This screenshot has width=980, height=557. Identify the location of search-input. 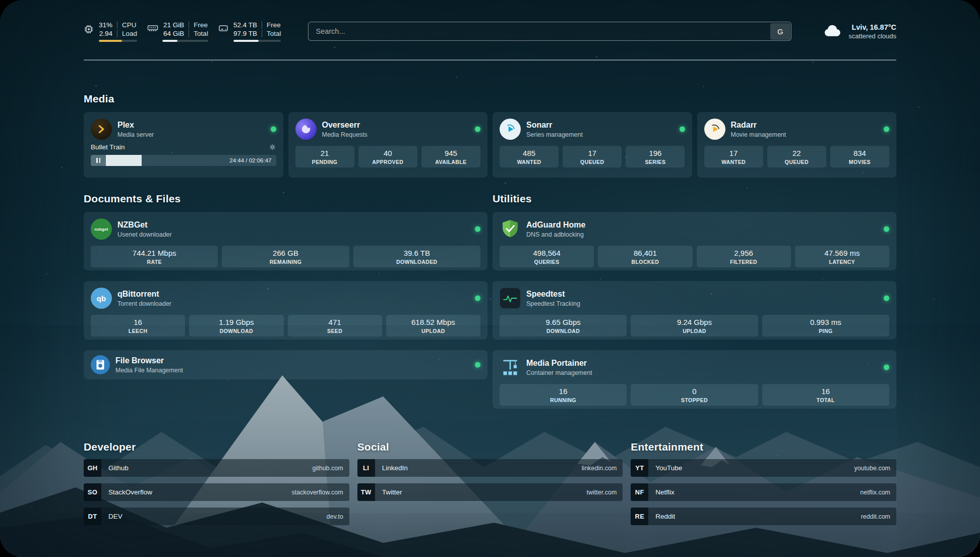
(549, 31).